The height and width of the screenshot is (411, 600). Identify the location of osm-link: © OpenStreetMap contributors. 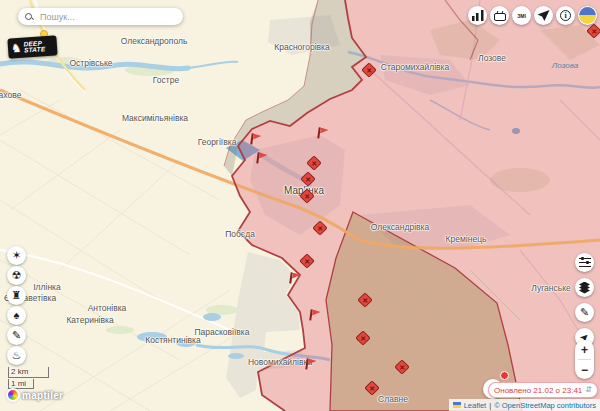
(545, 406).